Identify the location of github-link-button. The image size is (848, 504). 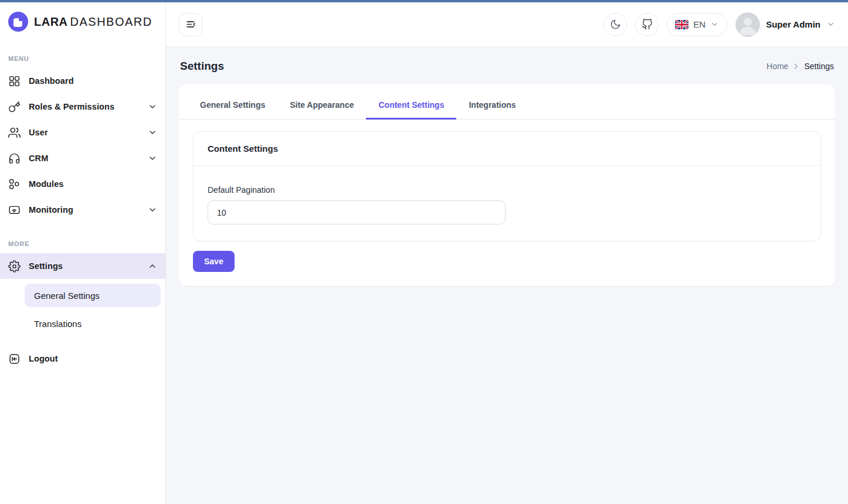
(647, 25).